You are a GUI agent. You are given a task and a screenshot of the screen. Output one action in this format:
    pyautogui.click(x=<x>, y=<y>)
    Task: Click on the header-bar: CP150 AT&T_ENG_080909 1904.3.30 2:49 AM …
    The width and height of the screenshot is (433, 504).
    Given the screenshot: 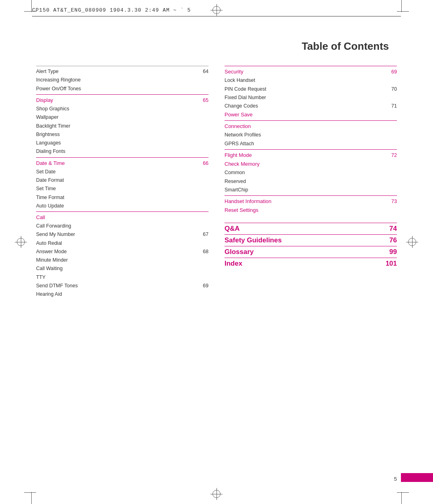 What is the action you would take?
    pyautogui.click(x=216, y=10)
    